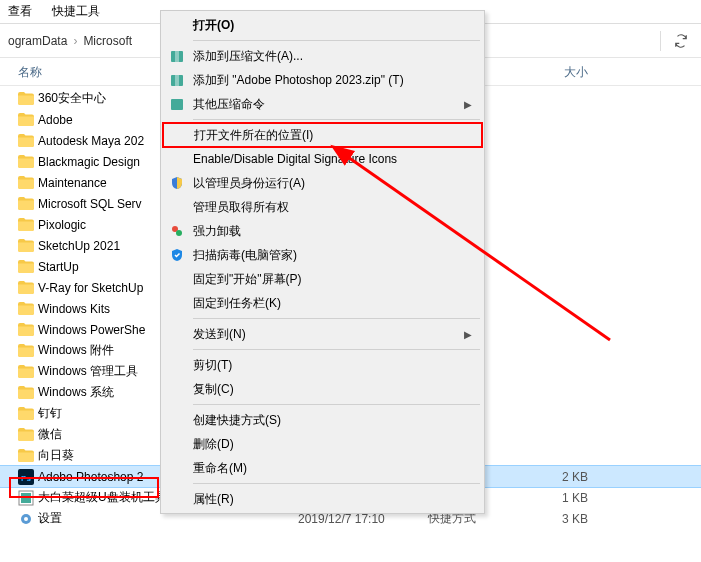 The image size is (701, 562). What do you see at coordinates (56, 120) in the screenshot?
I see `folder-name: Adobe` at bounding box center [56, 120].